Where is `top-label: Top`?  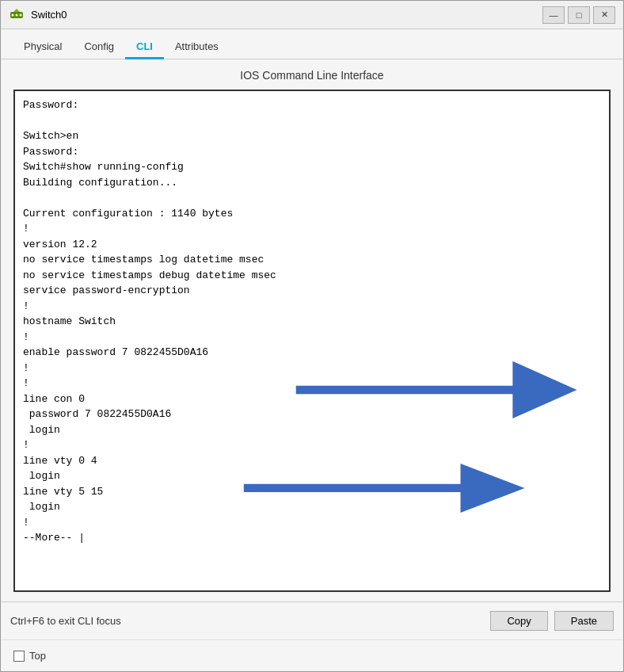
top-label: Top is located at coordinates (38, 656).